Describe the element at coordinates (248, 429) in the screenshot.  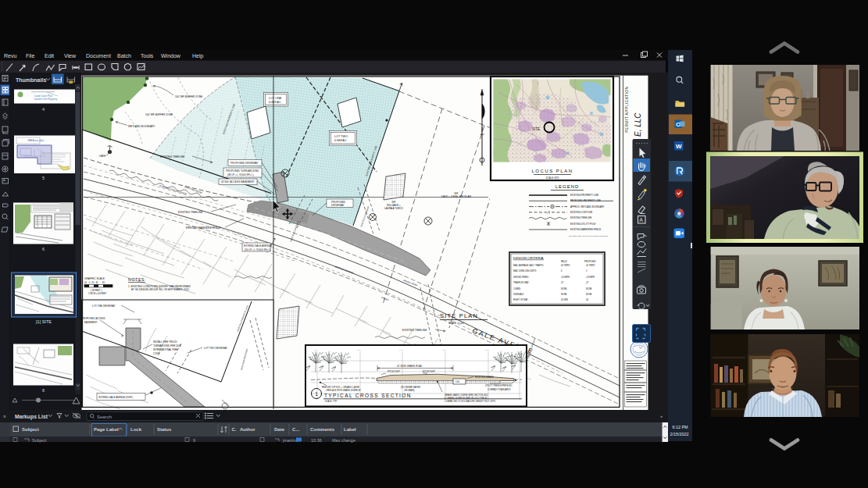
I see `svg-text: Author` at that location.